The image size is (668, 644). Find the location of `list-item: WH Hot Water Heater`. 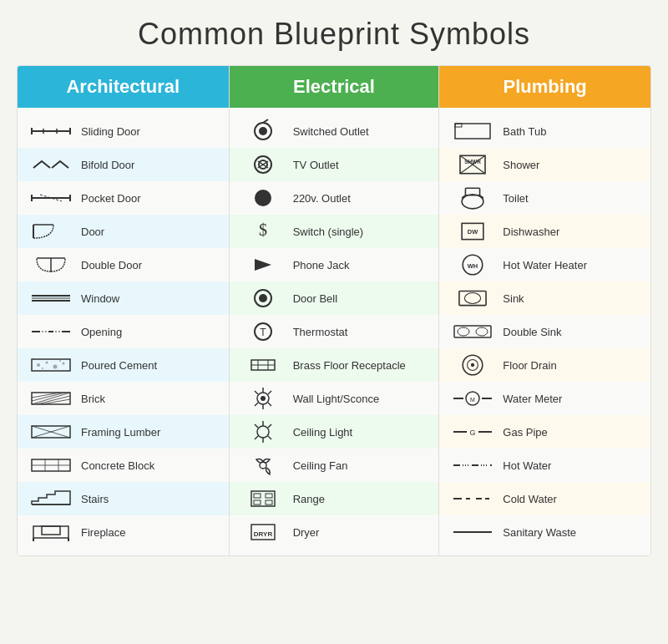

list-item: WH Hot Water Heater is located at coordinates (544, 265).